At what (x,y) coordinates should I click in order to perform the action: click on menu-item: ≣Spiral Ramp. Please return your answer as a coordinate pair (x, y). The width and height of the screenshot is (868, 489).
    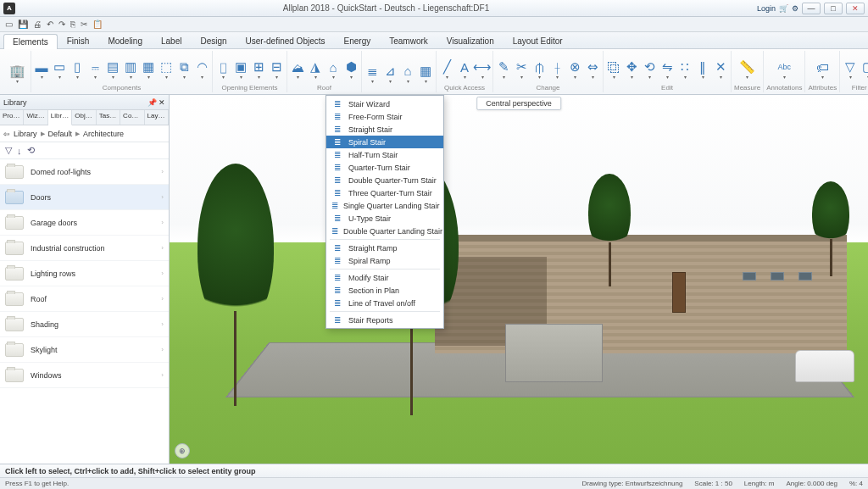
    Looking at the image, I should click on (385, 261).